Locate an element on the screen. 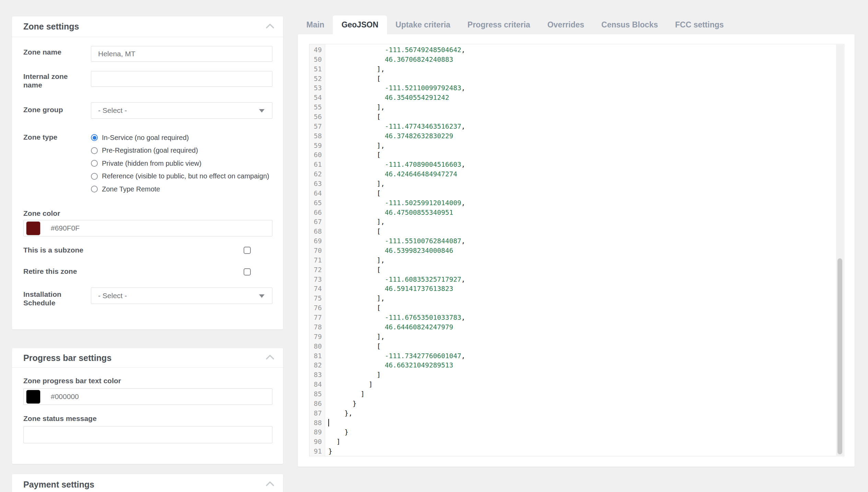 This screenshot has width=868, height=492. code-text: 46.37482632830229 is located at coordinates (389, 136).